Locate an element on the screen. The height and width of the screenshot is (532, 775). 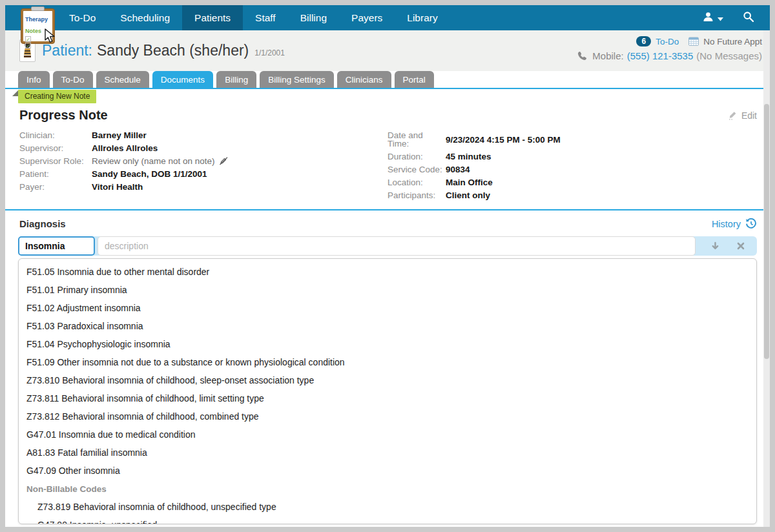
nav-item-payers: Payers is located at coordinates (367, 18).